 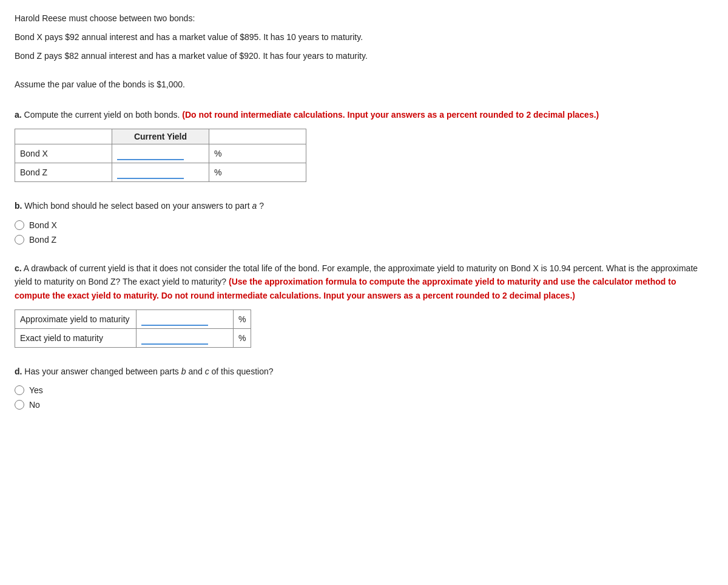 I want to click on part-d-text: Has your answer changed between parts, so click(x=103, y=371).